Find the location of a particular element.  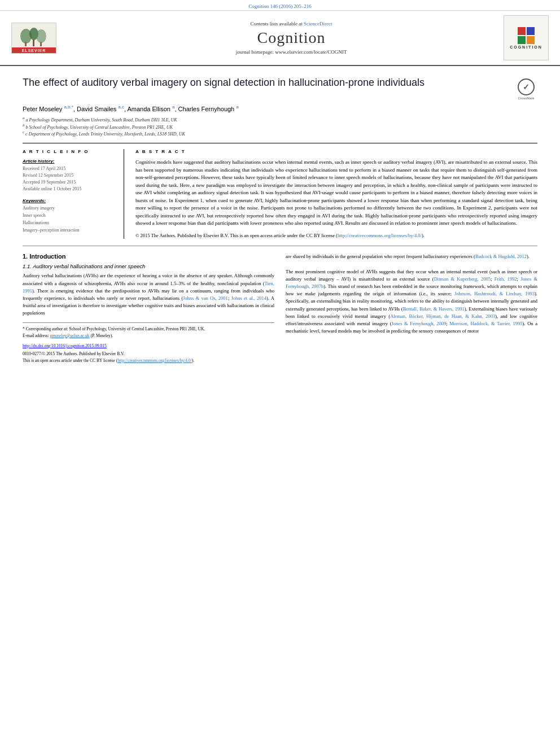

authors-line: Peter Moseley a,b,*, David Smailes a,c, … is located at coordinates (280, 108).